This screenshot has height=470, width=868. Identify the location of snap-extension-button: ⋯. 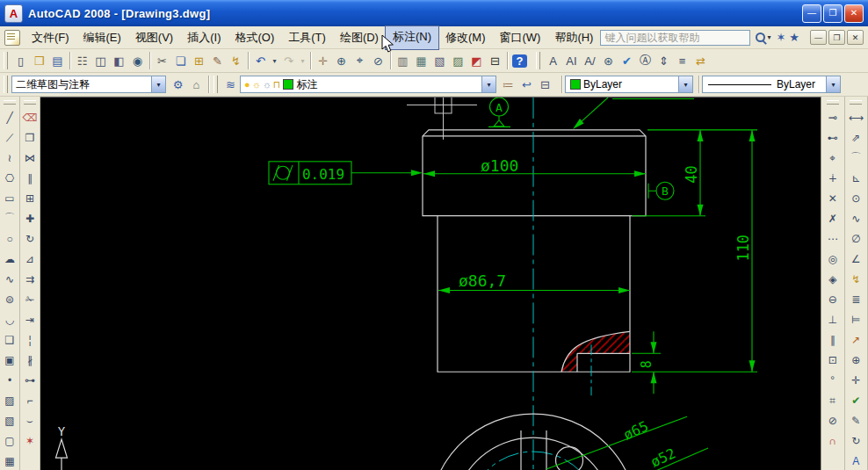
(833, 239).